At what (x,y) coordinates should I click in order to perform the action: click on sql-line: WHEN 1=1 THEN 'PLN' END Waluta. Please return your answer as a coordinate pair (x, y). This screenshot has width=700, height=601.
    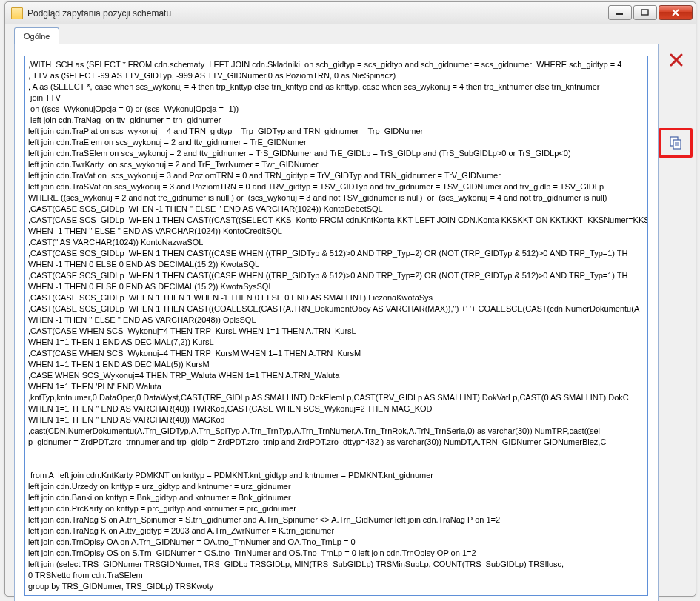
    Looking at the image, I should click on (333, 386).